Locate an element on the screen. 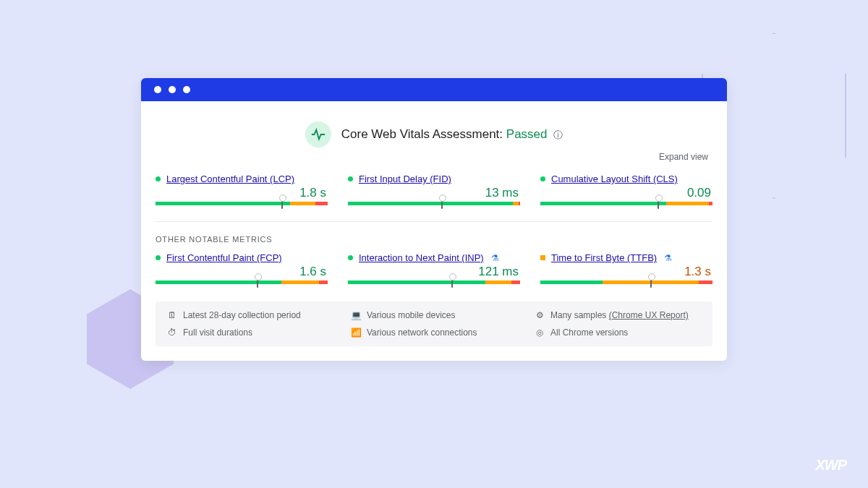 The image size is (868, 488). footer-connections: 📶 Various network connections is located at coordinates (434, 333).